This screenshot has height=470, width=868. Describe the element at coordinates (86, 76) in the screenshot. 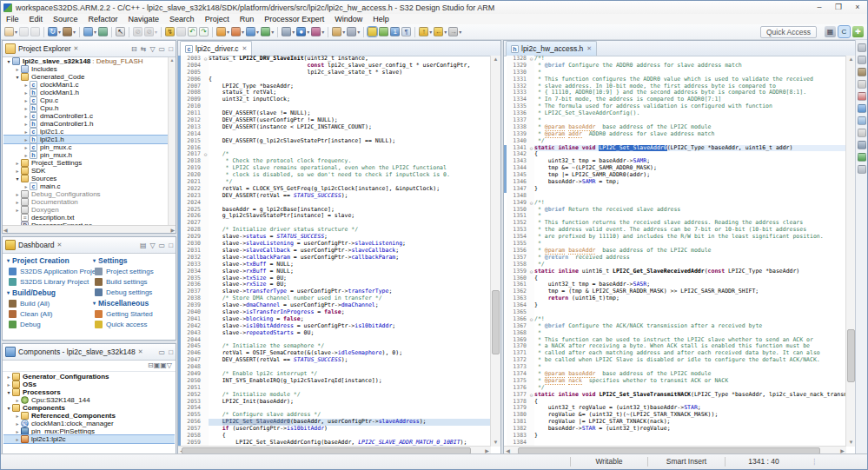

I see `tree-item-generated-code: ▾Generated_Code` at that location.